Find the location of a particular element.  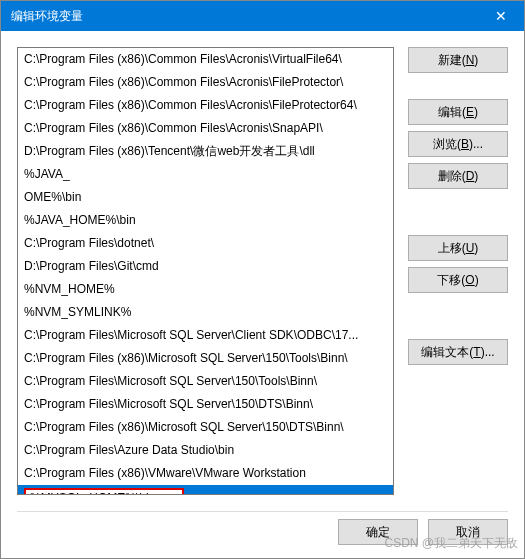

window-title: 编辑环境变量 is located at coordinates (244, 16).